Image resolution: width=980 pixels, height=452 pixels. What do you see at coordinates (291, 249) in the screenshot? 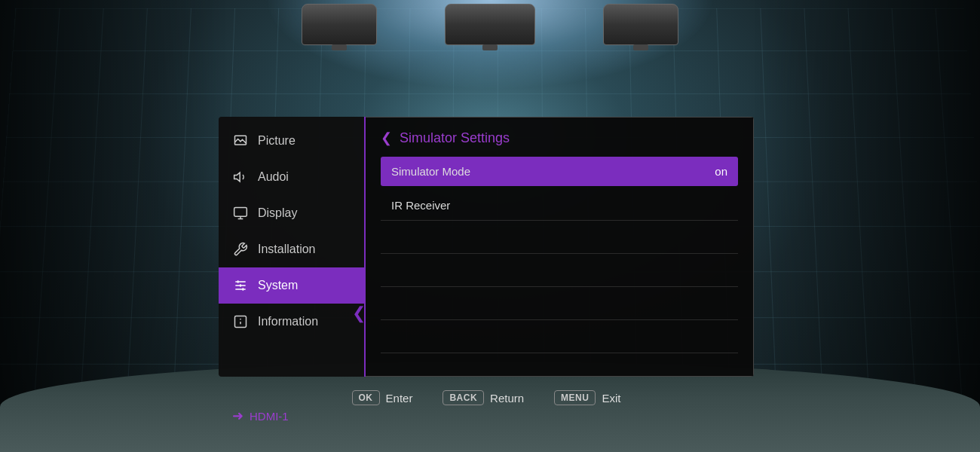
I see `sidebar-item-wrapper-installation: Installation` at bounding box center [291, 249].